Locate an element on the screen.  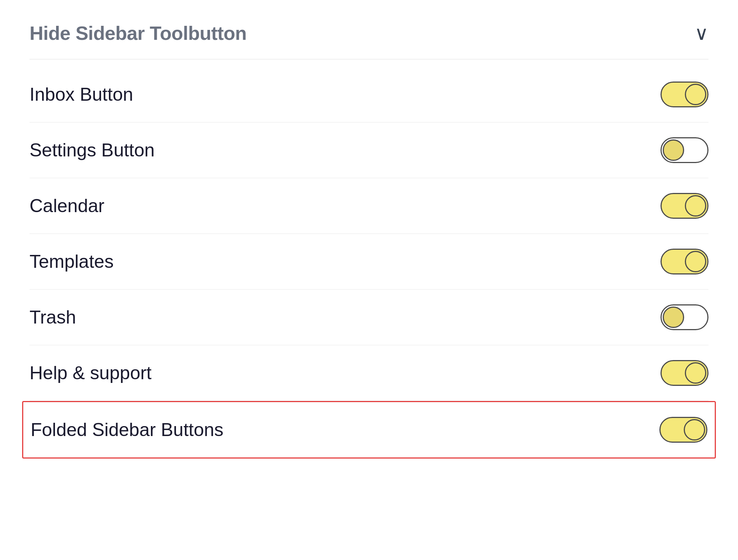
toggle-thumb-settings-button is located at coordinates (673, 150).